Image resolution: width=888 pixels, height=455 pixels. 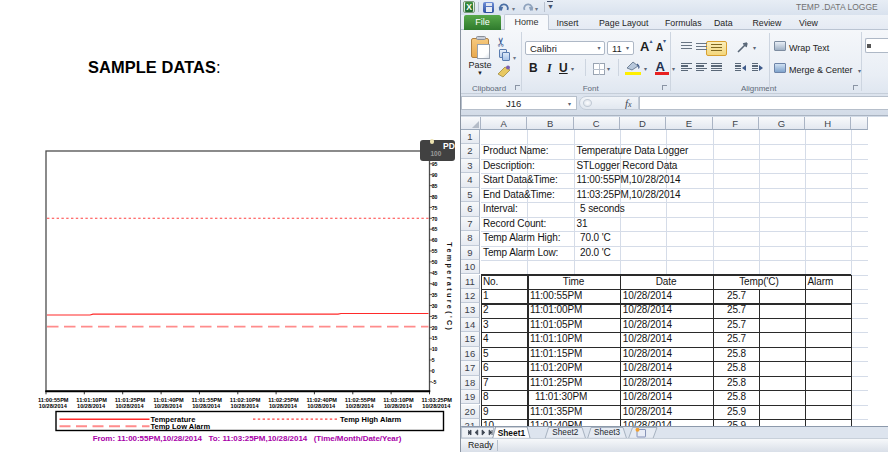 What do you see at coordinates (435, 349) in the screenshot?
I see `svg-text: 10` at bounding box center [435, 349].